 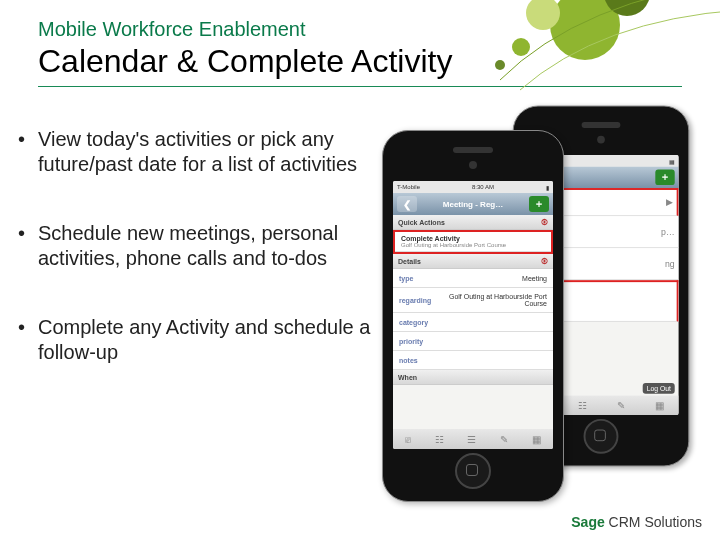 What do you see at coordinates (539, 204) in the screenshot?
I see `add-button: ＋` at bounding box center [539, 204].